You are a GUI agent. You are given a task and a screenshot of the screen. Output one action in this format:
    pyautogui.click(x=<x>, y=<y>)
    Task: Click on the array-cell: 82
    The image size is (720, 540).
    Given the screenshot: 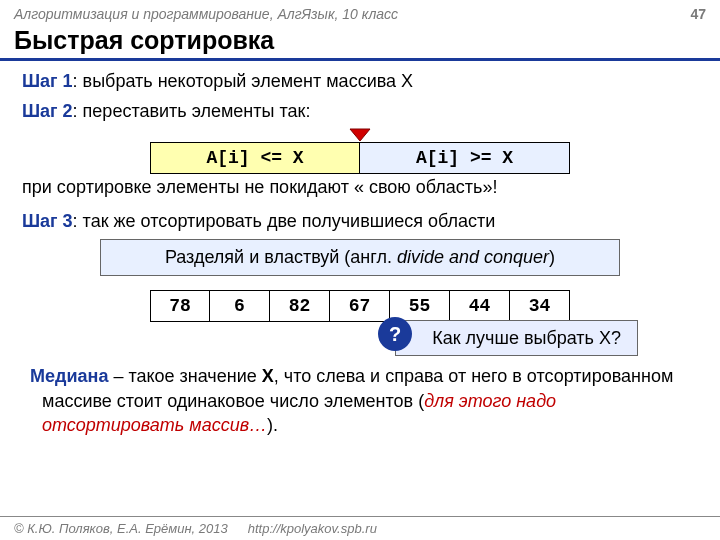 What is the action you would take?
    pyautogui.click(x=300, y=306)
    